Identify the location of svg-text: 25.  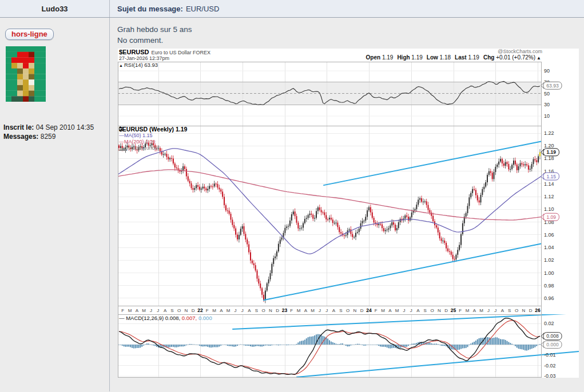
(454, 310).